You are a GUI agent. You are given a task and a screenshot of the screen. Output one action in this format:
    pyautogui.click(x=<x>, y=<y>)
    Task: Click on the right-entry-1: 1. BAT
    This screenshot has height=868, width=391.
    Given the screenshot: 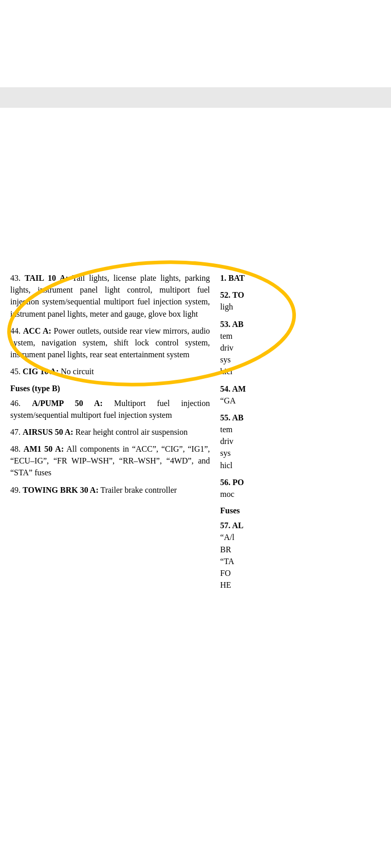 What is the action you would take?
    pyautogui.click(x=303, y=278)
    